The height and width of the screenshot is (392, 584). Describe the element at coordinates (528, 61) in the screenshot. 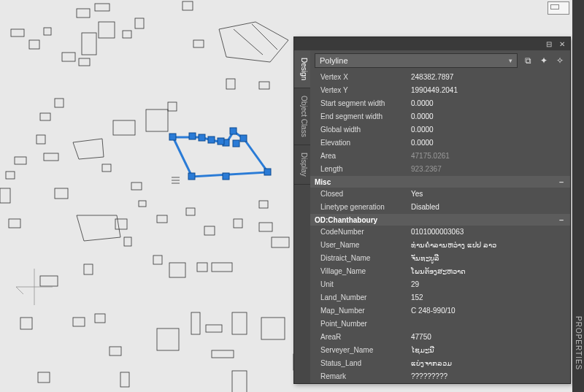

I see `quick-select-icon: ⧉` at that location.